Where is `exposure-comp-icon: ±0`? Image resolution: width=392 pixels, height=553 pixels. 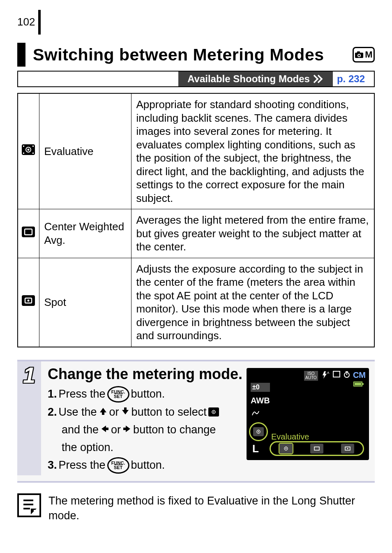
exposure-comp-icon: ±0 is located at coordinates (261, 387).